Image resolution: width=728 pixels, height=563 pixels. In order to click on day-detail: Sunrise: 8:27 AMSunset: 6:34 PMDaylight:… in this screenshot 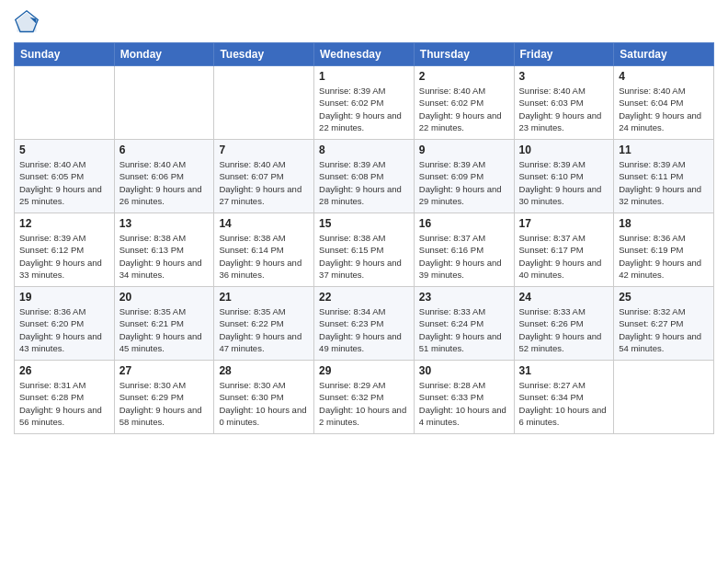, I will do `click(564, 403)`.